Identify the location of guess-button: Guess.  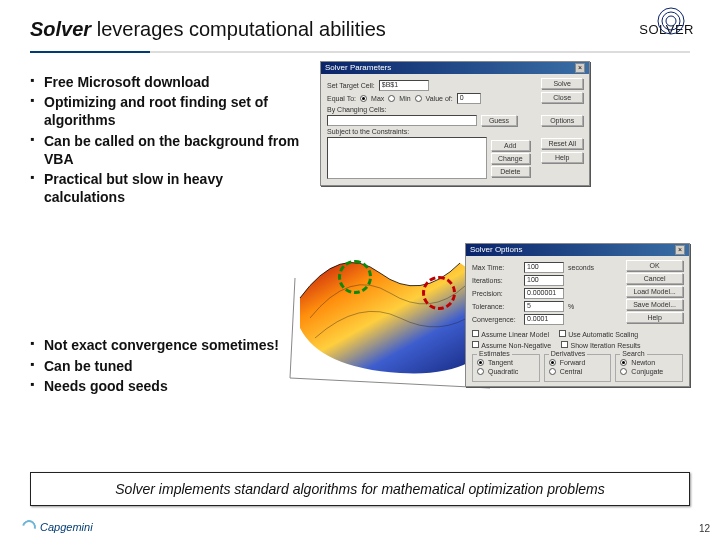
(499, 120).